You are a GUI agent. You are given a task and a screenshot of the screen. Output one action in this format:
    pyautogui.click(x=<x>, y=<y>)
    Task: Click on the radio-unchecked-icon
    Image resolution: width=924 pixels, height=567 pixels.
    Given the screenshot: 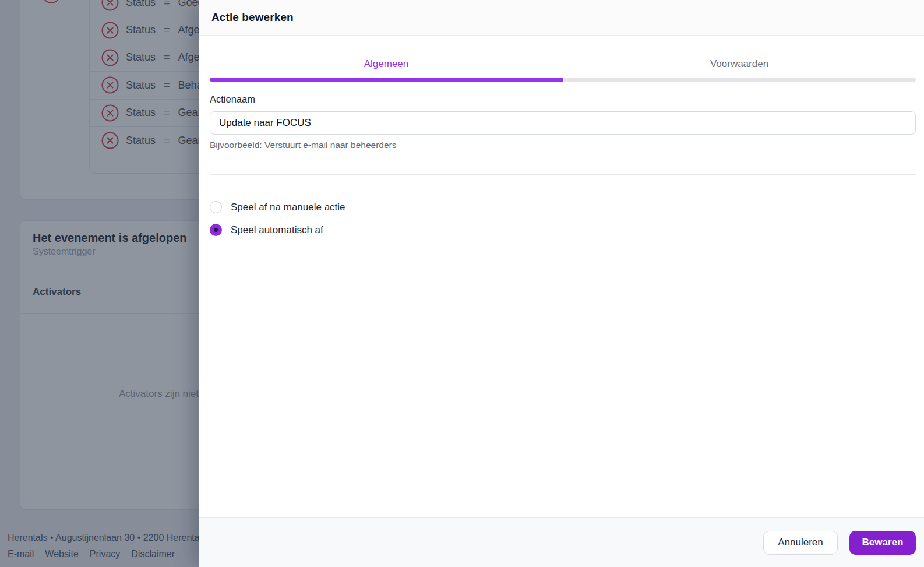 What is the action you would take?
    pyautogui.click(x=216, y=207)
    